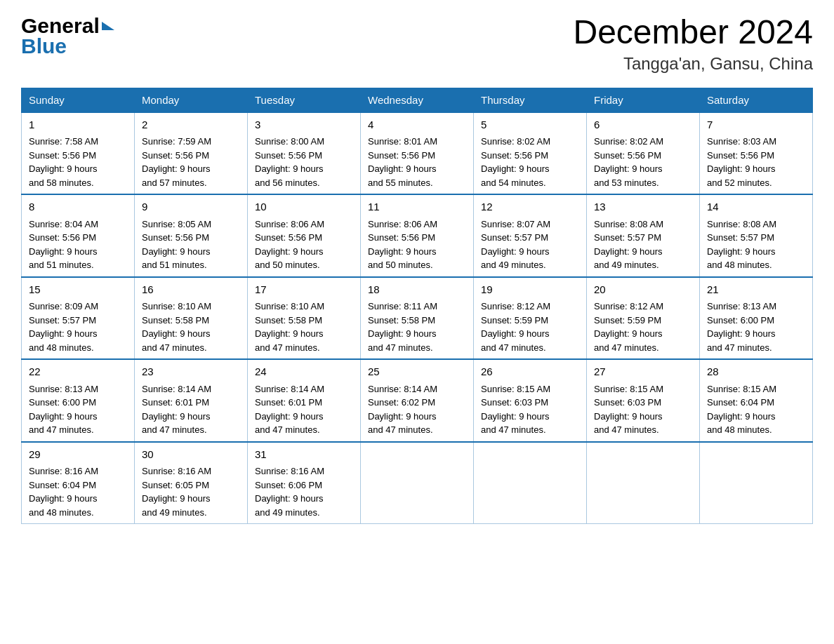 This screenshot has height=644, width=834. I want to click on day-number: 26, so click(530, 372).